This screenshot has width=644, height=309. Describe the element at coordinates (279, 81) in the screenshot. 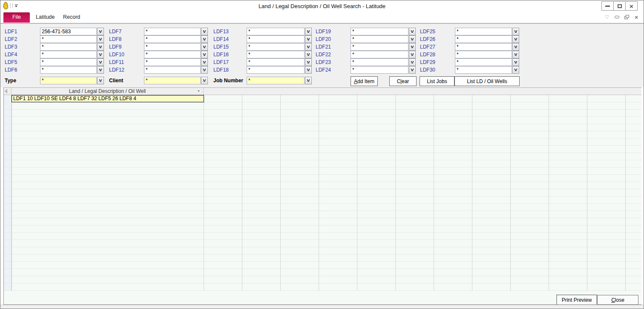

I see `job-number-combobox: *v` at that location.